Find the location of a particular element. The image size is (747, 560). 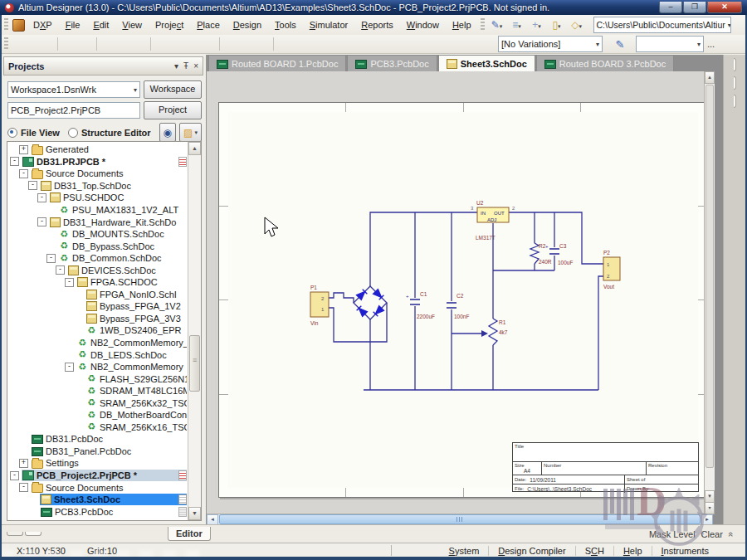

document-tab: Routed BOARD 1.PcbDoc is located at coordinates (277, 63).